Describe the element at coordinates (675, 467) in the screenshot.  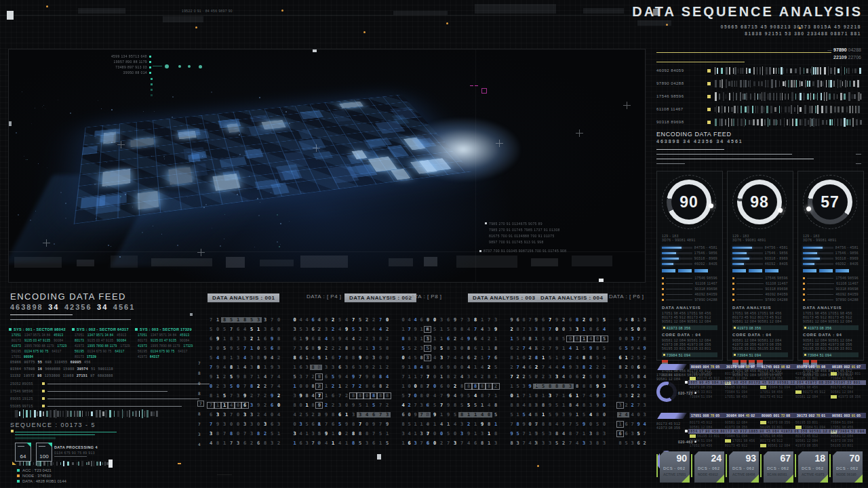
I see `dcs-tile: 90DCS - 062ACTIVE 17051` at that location.